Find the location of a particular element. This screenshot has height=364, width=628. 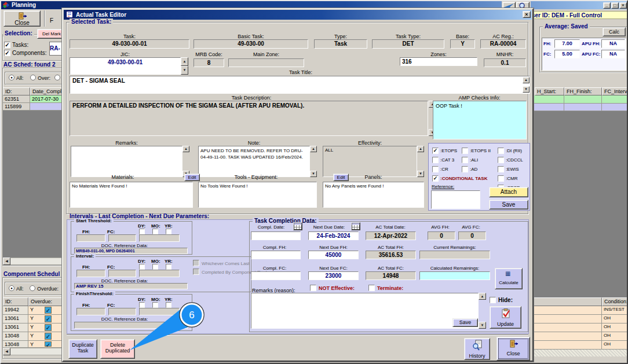

ac-reg-field: RA-0 is located at coordinates (56, 49).